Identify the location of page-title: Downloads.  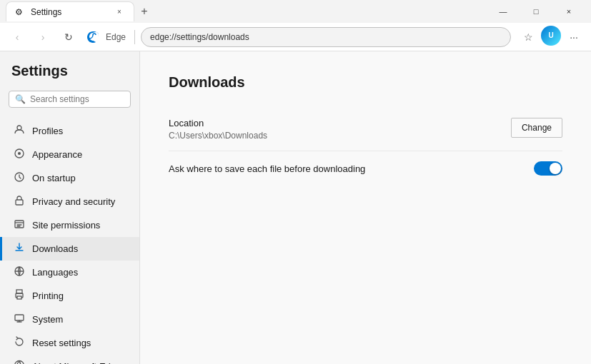
(366, 83).